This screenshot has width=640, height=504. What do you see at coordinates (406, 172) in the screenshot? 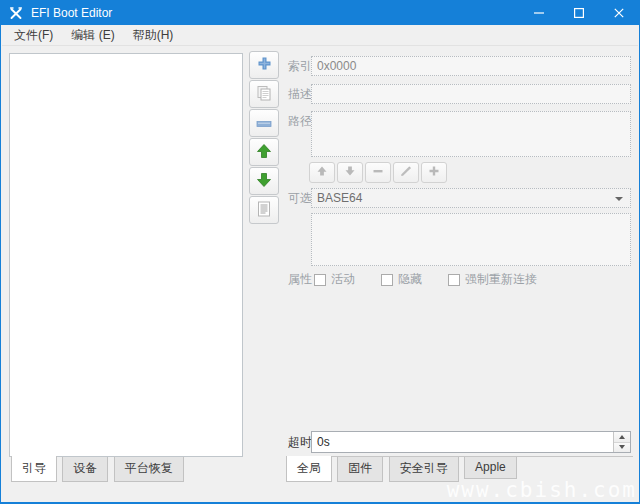
I see `path-edit-button` at bounding box center [406, 172].